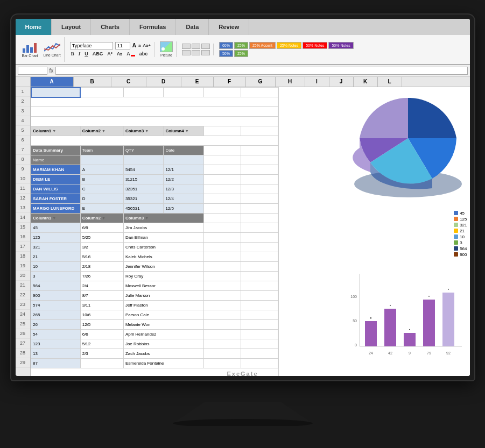 The height and width of the screenshot is (448, 485). What do you see at coordinates (143, 209) in the screenshot?
I see `cell-456531: 456531` at bounding box center [143, 209].